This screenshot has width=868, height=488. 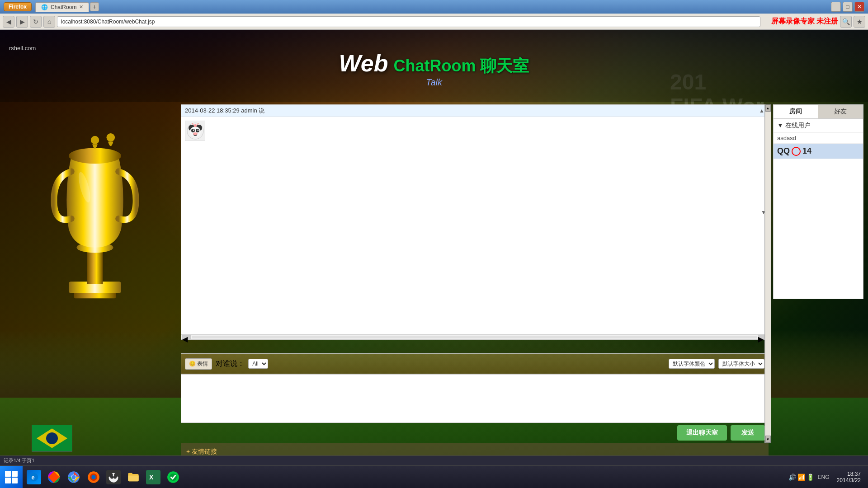 What do you see at coordinates (762, 111) in the screenshot?
I see `scroll-up-btn: ▲` at bounding box center [762, 111].